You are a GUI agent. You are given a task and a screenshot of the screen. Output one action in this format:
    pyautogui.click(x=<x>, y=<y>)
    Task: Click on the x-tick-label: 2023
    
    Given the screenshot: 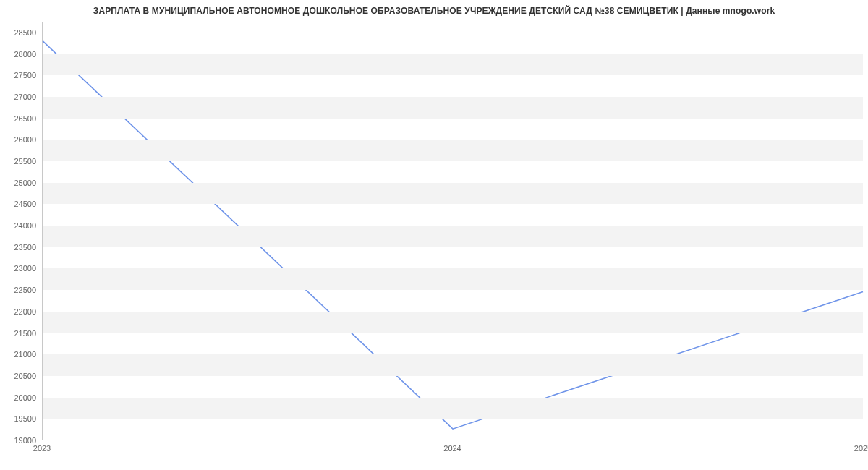 What is the action you would take?
    pyautogui.click(x=42, y=448)
    